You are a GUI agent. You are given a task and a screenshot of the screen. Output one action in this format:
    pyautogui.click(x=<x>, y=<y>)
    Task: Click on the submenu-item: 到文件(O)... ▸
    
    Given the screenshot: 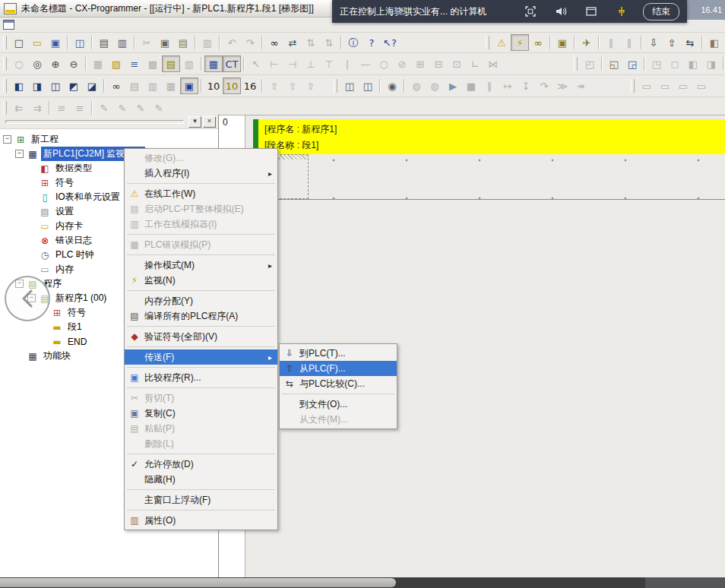 What is the action you would take?
    pyautogui.click(x=338, y=404)
    